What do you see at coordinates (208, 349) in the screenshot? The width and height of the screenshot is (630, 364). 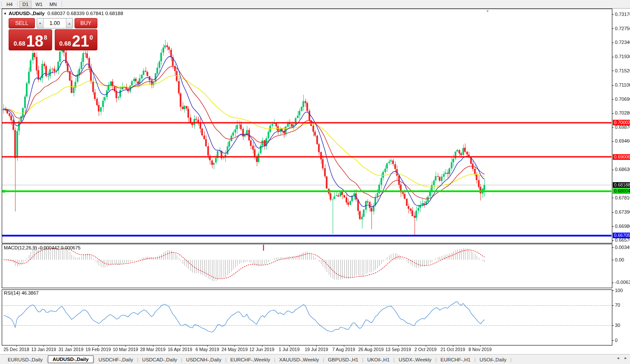 I see `date-tick-label: 6 May 2019` at bounding box center [208, 349].